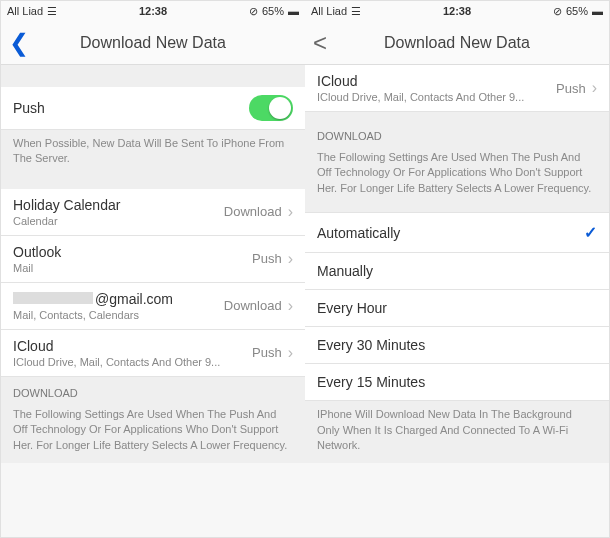 The width and height of the screenshot is (610, 538). Describe the element at coordinates (29, 108) in the screenshot. I see `push-label: Push` at that location.